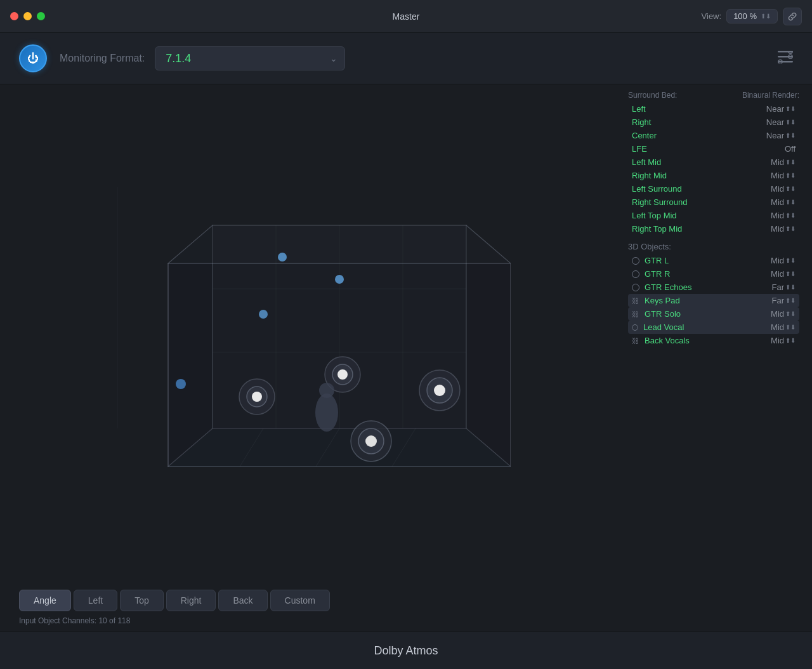 This screenshot has width=812, height=669. What do you see at coordinates (697, 109) in the screenshot?
I see `channel-name-left: Left` at bounding box center [697, 109].